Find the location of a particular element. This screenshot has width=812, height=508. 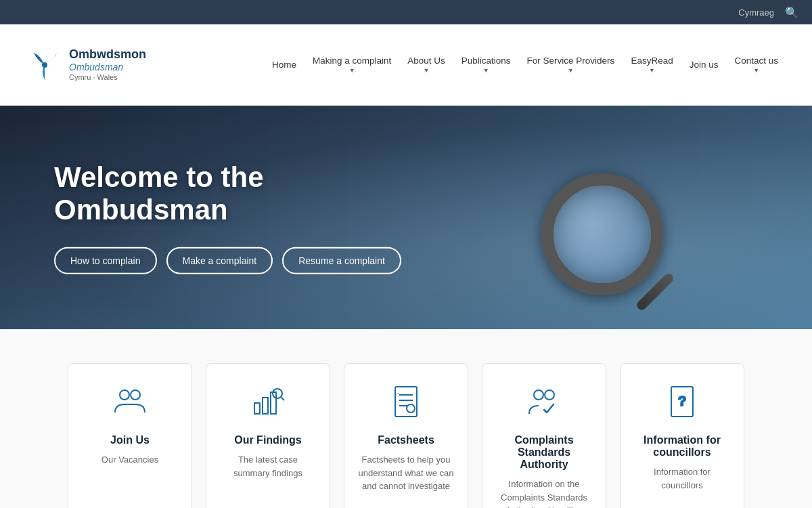

logo-icon is located at coordinates (45, 65).